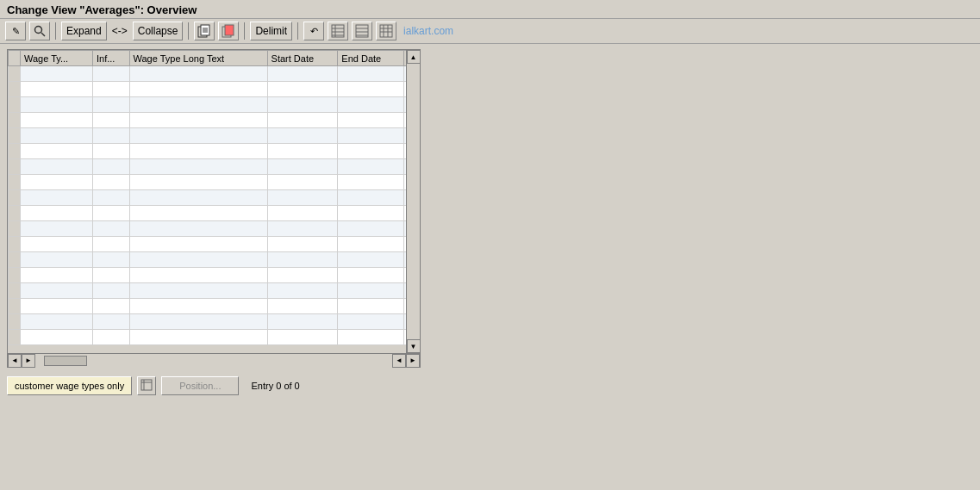 The width and height of the screenshot is (980, 490). What do you see at coordinates (147, 386) in the screenshot?
I see `footer-icon-button` at bounding box center [147, 386].